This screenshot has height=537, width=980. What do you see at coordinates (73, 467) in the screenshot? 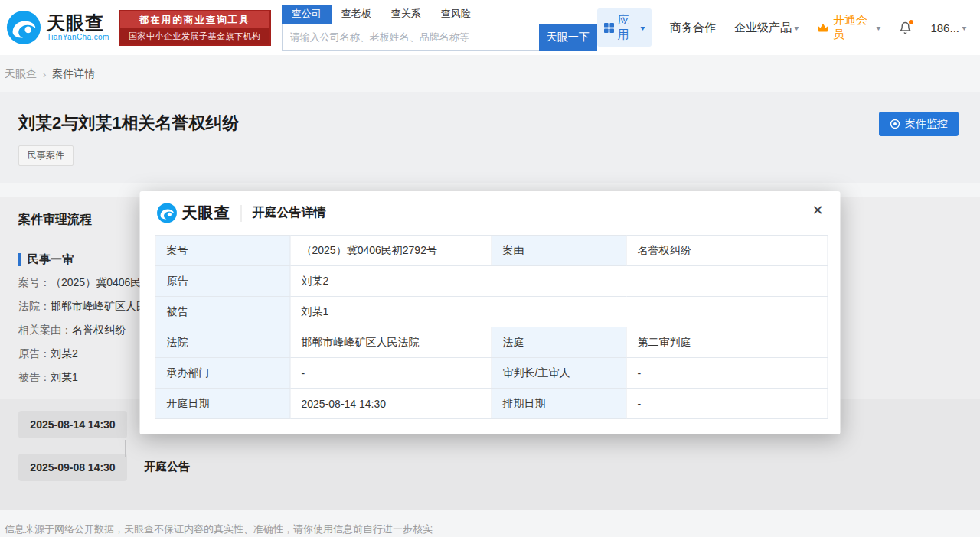
I see `timeline-date-chip: 2025-09-08 14:30` at bounding box center [73, 467].